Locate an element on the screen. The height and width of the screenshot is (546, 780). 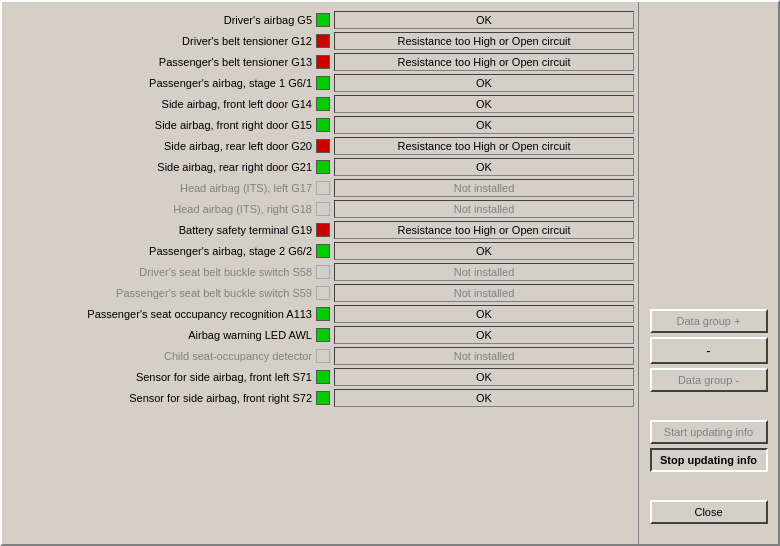
start-updating-button: Start updating info is located at coordinates (709, 432).